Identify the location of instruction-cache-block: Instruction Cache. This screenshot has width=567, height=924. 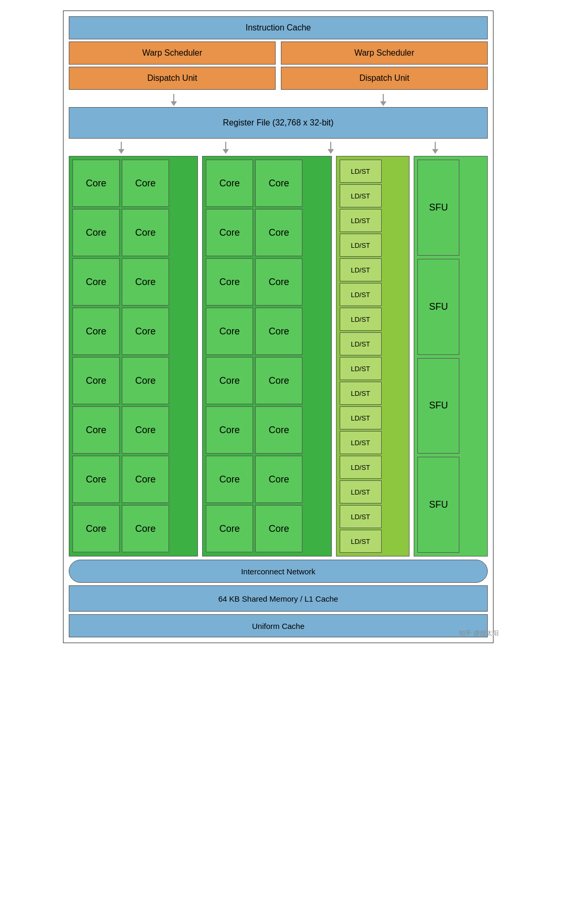
(278, 28).